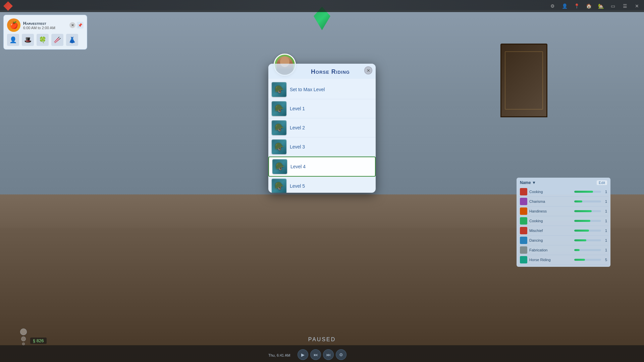  What do you see at coordinates (564, 192) in the screenshot?
I see `skill-row-0: Cooking 1` at bounding box center [564, 192].